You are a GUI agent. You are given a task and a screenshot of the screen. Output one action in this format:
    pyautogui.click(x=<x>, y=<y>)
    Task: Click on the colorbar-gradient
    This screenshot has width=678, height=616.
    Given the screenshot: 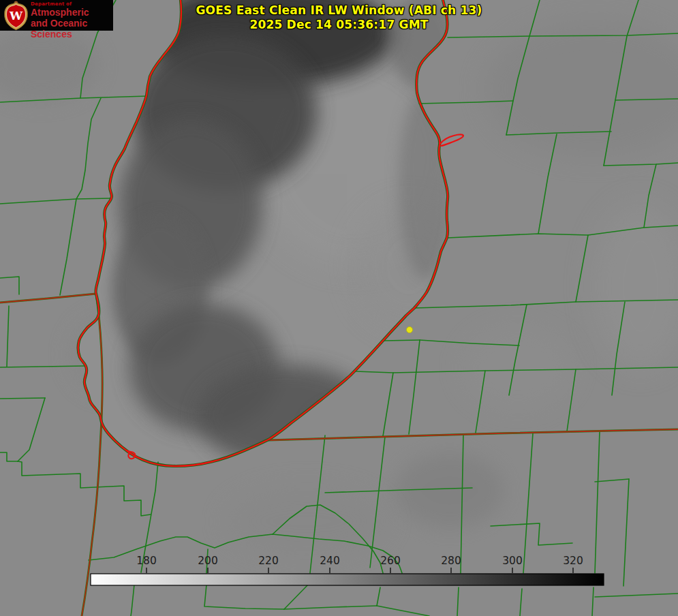 What is the action you would take?
    pyautogui.click(x=348, y=579)
    